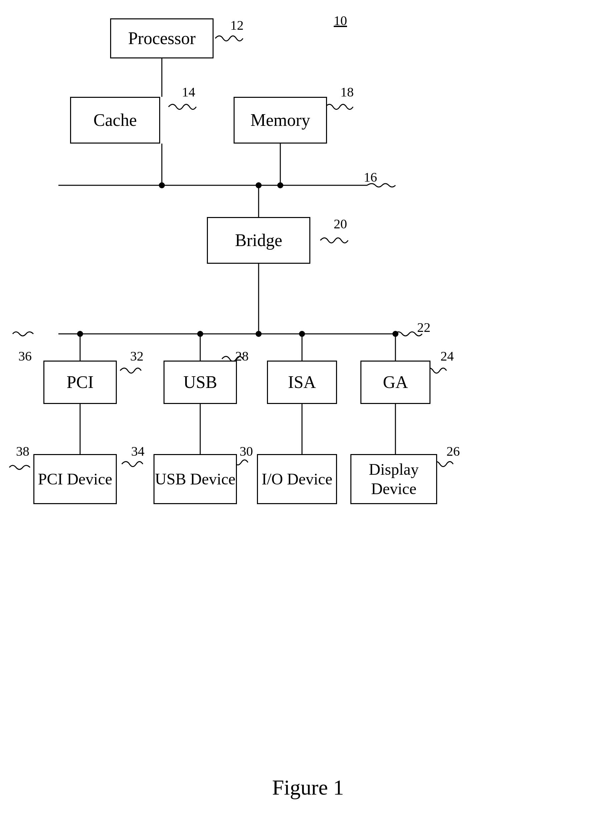 The width and height of the screenshot is (616, 840). Describe the element at coordinates (370, 177) in the screenshot. I see `ref-16: 16` at that location.